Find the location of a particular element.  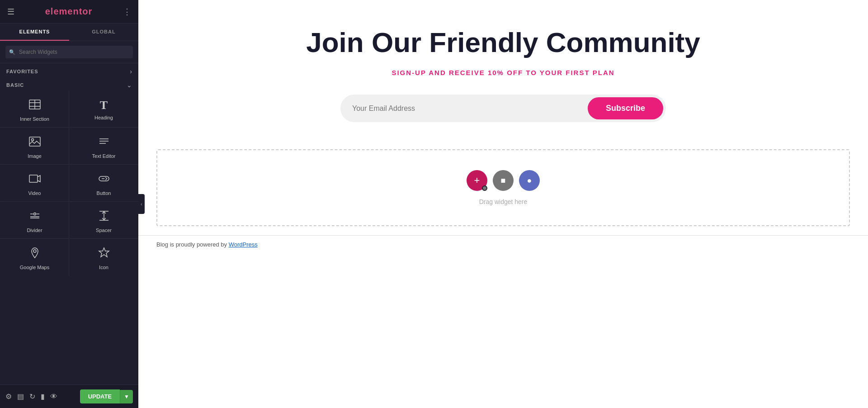

widget-divider: Divider is located at coordinates (34, 220).